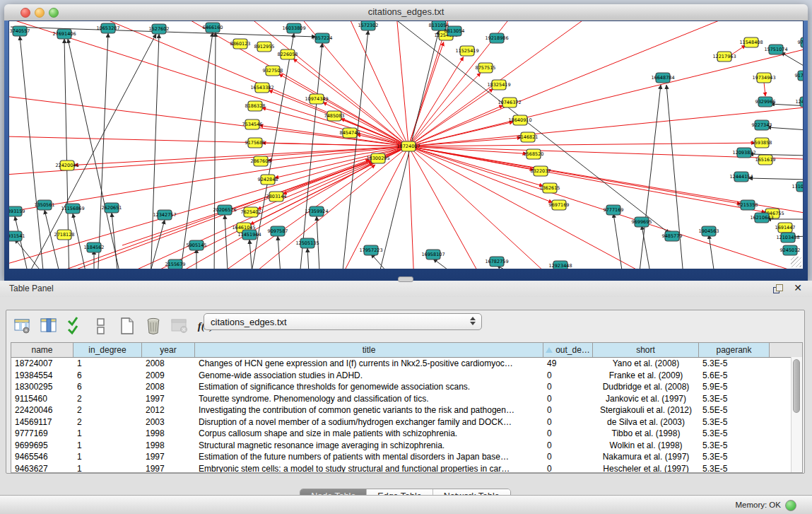  What do you see at coordinates (75, 326) in the screenshot?
I see `select-all-icon` at bounding box center [75, 326].